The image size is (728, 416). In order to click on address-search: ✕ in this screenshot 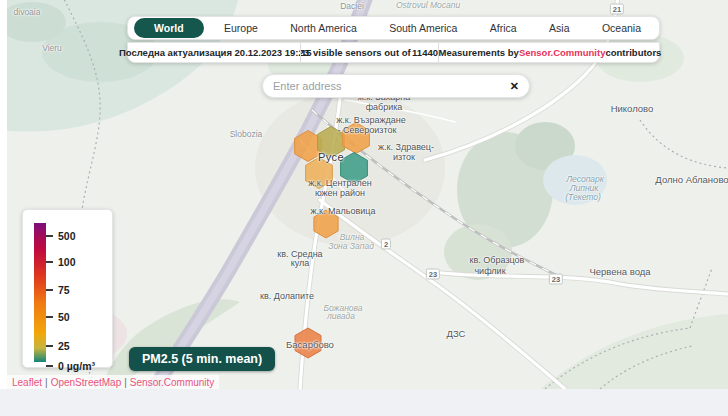, I will do `click(396, 86)`.